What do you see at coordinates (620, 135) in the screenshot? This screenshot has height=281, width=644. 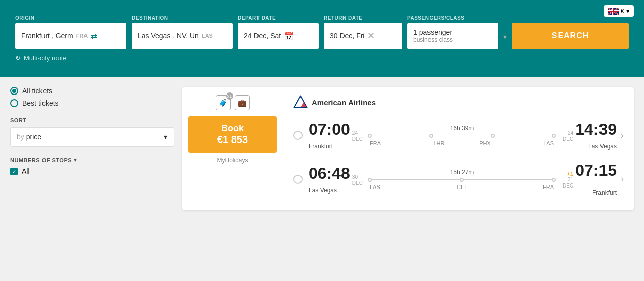 I see `expand-icon: ›` at bounding box center [620, 135].